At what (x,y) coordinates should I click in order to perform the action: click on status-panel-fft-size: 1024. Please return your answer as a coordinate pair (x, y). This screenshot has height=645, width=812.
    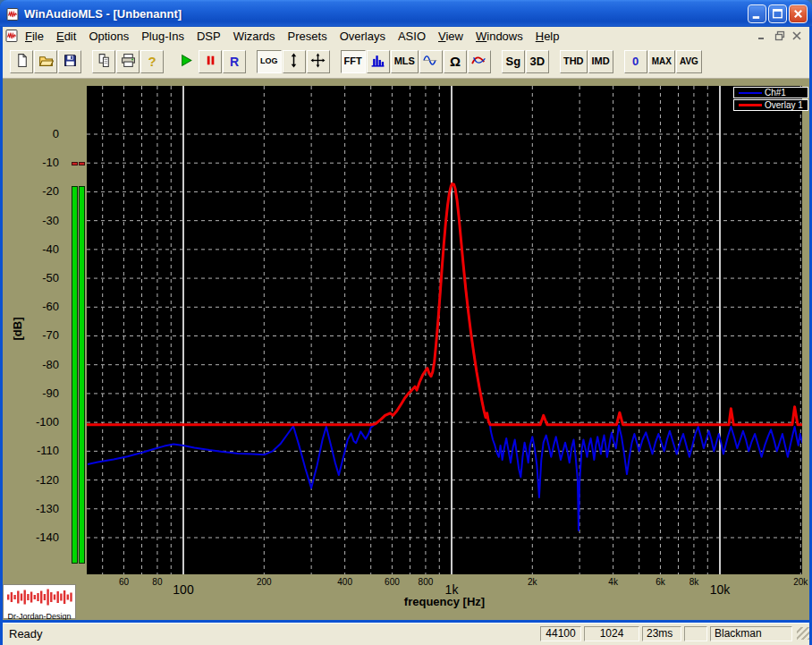
    Looking at the image, I should click on (612, 633).